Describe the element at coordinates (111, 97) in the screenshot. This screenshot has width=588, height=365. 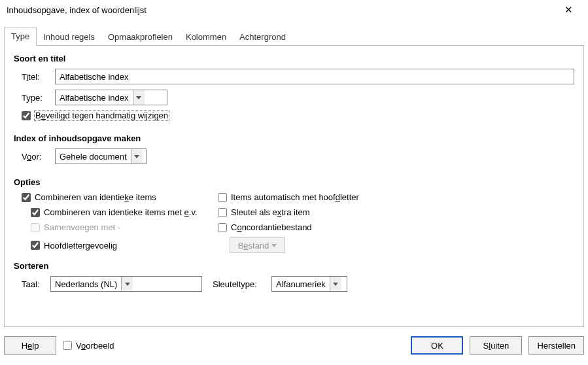
I see `type-select: Alfabetische index` at that location.